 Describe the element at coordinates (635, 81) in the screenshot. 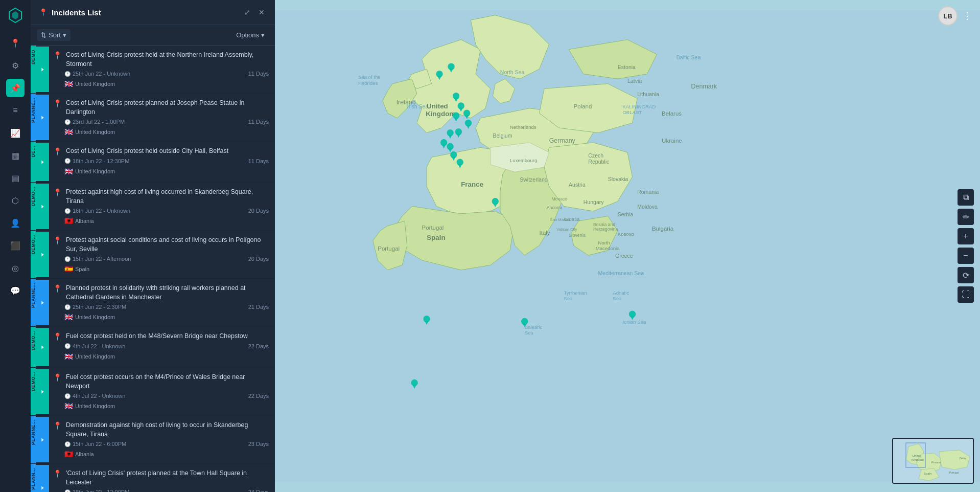

I see `svg-text: Latvia` at that location.